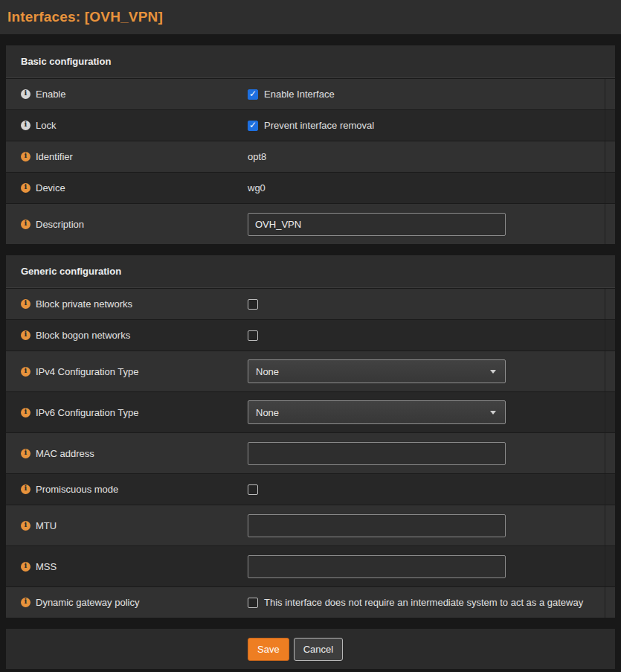 The image size is (621, 672). What do you see at coordinates (85, 17) in the screenshot?
I see `page-title: Interfaces: [OVH_VPN]` at bounding box center [85, 17].